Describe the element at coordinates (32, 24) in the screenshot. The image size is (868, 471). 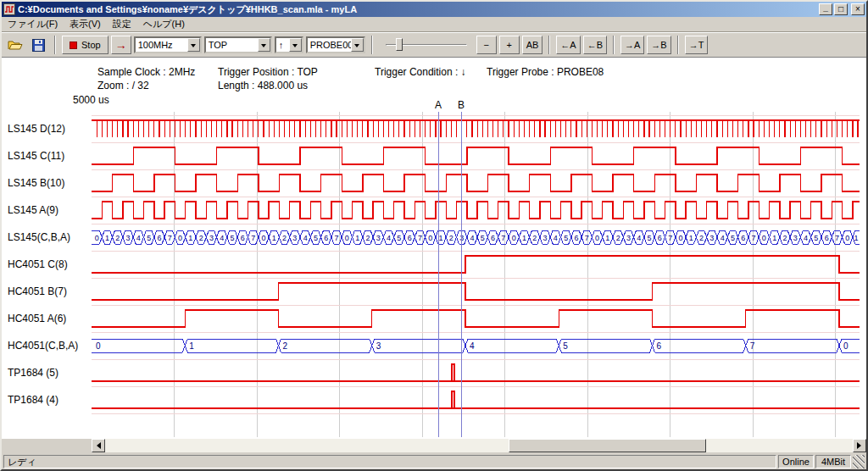
I see `menu-file: ファイル(F)` at that location.